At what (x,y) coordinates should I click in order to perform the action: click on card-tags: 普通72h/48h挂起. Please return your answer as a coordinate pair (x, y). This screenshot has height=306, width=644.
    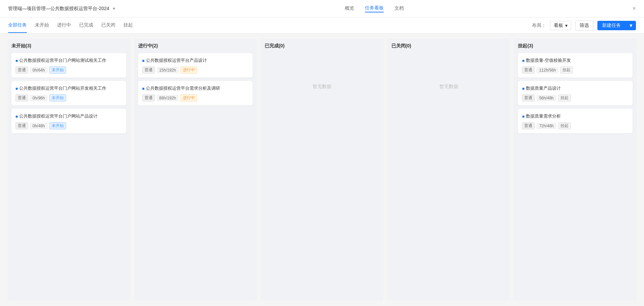
    Looking at the image, I should click on (575, 126).